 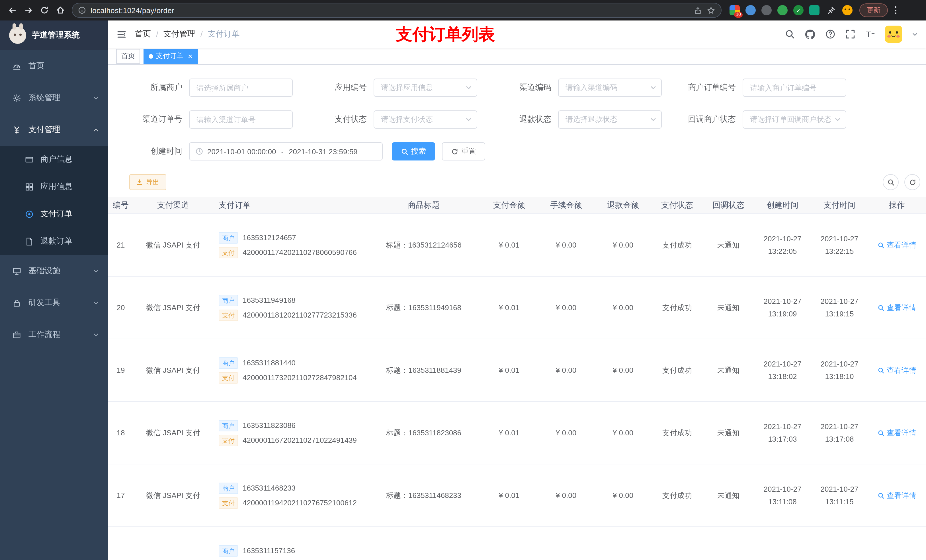 I want to click on cell-status: 支付成功, so click(x=677, y=370).